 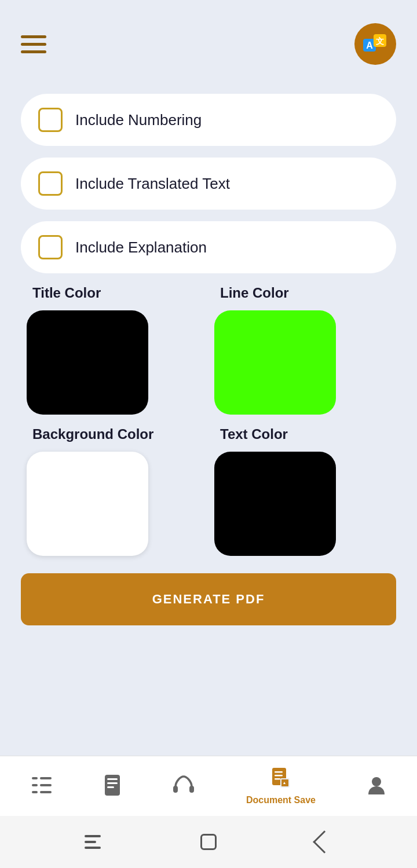 What do you see at coordinates (302, 491) in the screenshot?
I see `text-color-block: Text Color` at bounding box center [302, 491].